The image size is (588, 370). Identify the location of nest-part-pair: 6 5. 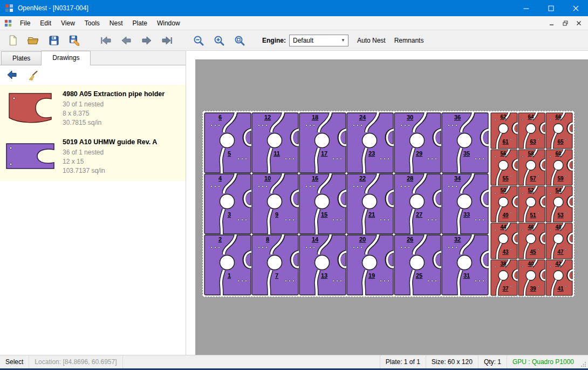
(228, 143).